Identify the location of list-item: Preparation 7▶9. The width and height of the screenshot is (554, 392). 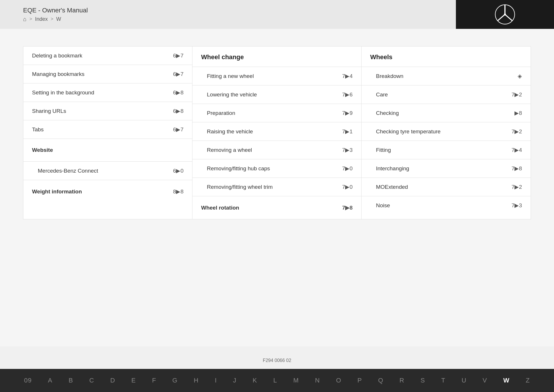
(277, 113).